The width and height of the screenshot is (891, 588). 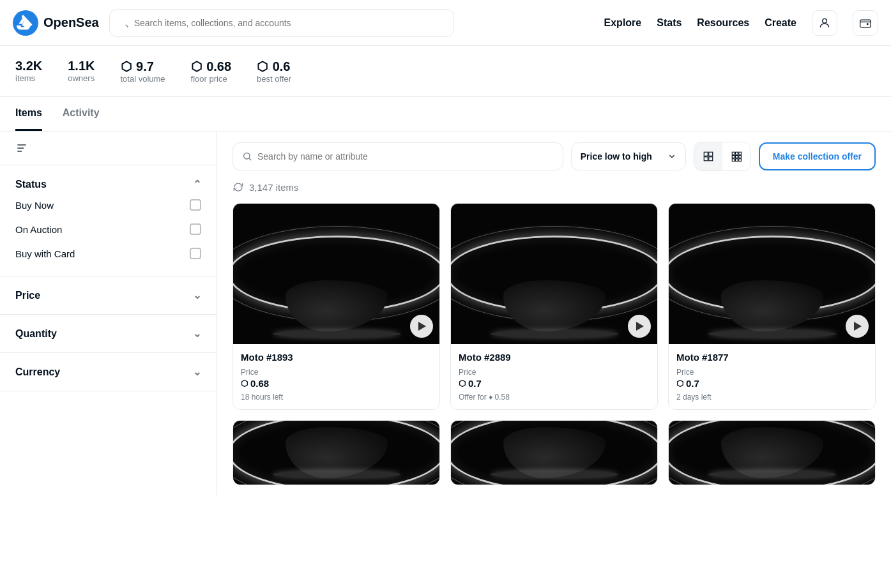 What do you see at coordinates (554, 372) in the screenshot?
I see `nft-price-label-1: Price` at bounding box center [554, 372].